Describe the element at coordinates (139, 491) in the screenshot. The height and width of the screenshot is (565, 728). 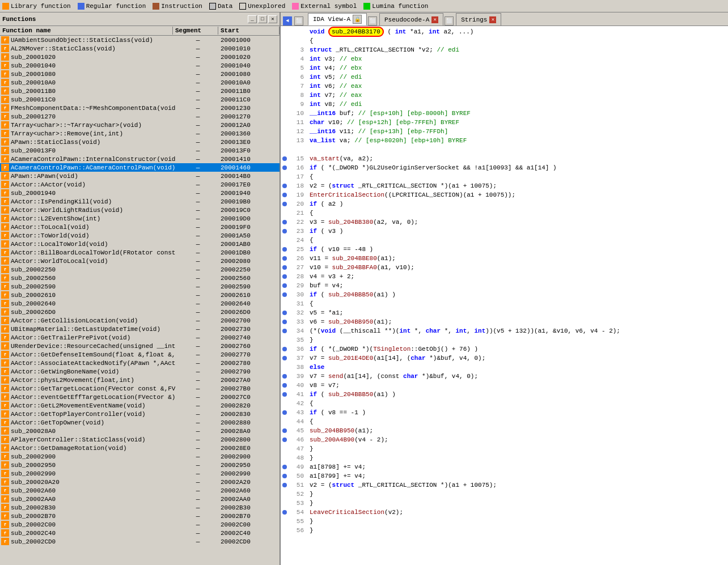
I see `func-row: fsub_20002A60—20002A60` at that location.